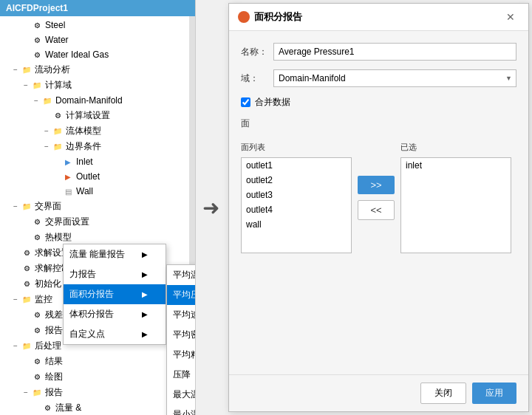  I want to click on face-listbox: outlet1outlet2outlet3outlet4wall, so click(296, 205).